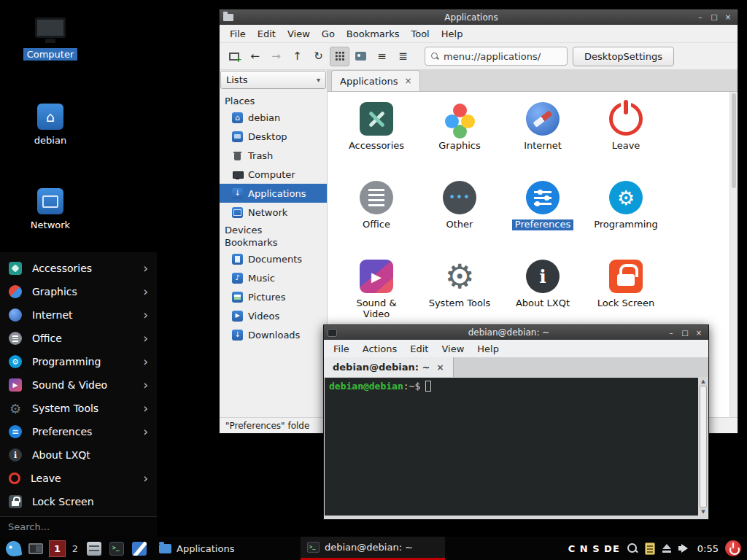 Image resolution: width=747 pixels, height=560 pixels. I want to click on scroll-up-icon: ▲, so click(703, 381).